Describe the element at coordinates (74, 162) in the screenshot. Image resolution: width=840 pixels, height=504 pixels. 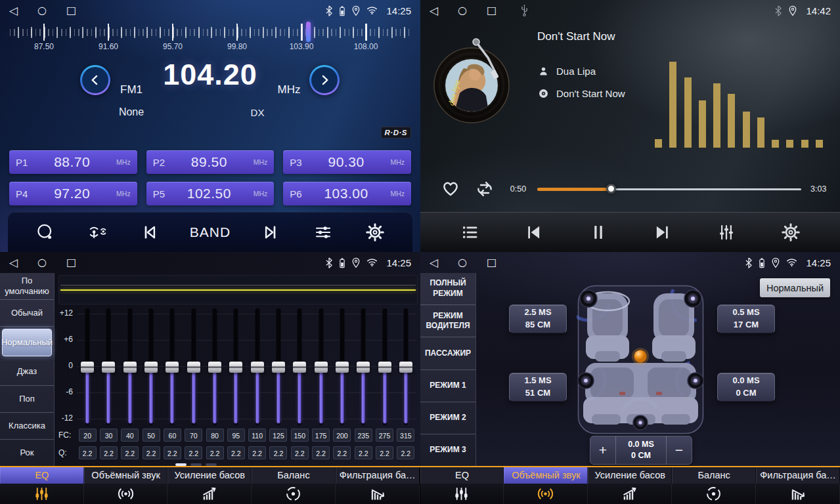
I see `preset-button: P1 88.70 MHz` at that location.